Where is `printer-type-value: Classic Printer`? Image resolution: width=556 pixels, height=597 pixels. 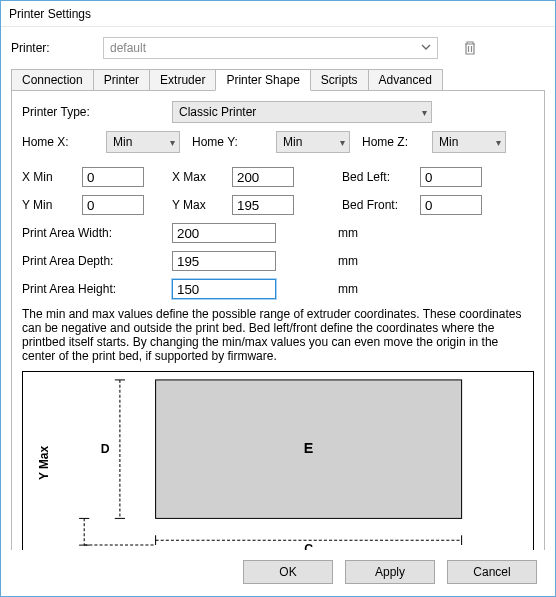
printer-type-value: Classic Printer is located at coordinates (218, 112).